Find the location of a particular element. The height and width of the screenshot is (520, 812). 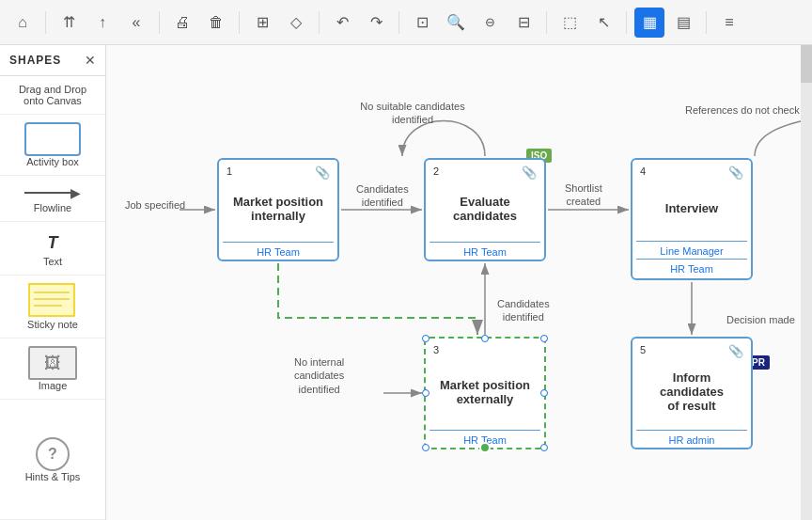

sticky-note-container is located at coordinates (53, 301).